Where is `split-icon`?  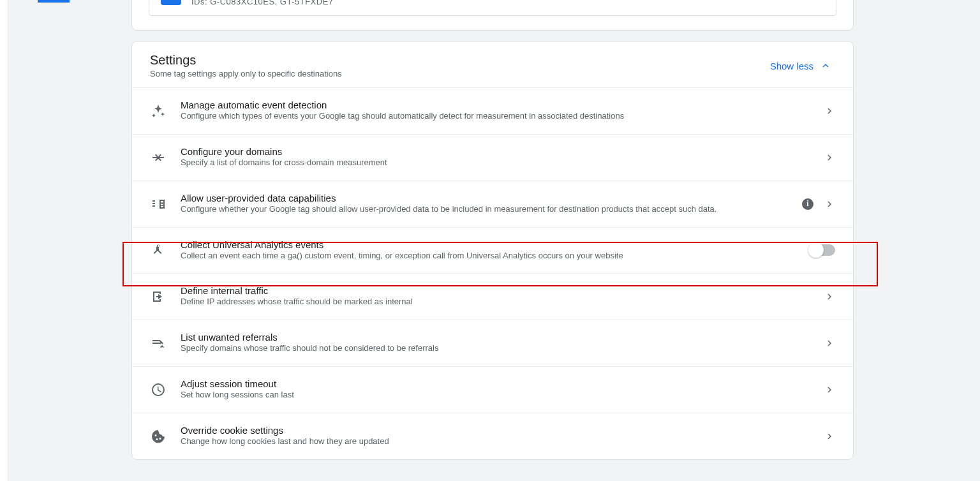
split-icon is located at coordinates (158, 250).